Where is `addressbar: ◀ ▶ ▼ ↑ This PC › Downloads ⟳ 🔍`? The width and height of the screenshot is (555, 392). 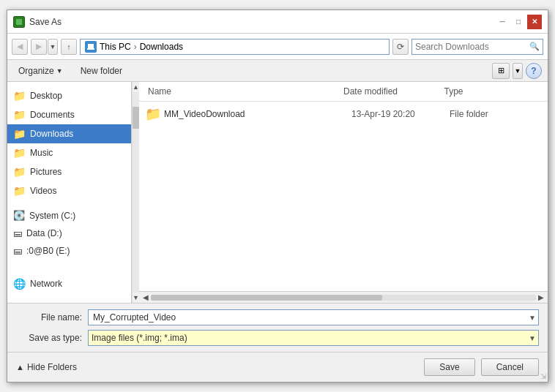 addressbar: ◀ ▶ ▼ ↑ This PC › Downloads ⟳ 🔍 is located at coordinates (278, 47).